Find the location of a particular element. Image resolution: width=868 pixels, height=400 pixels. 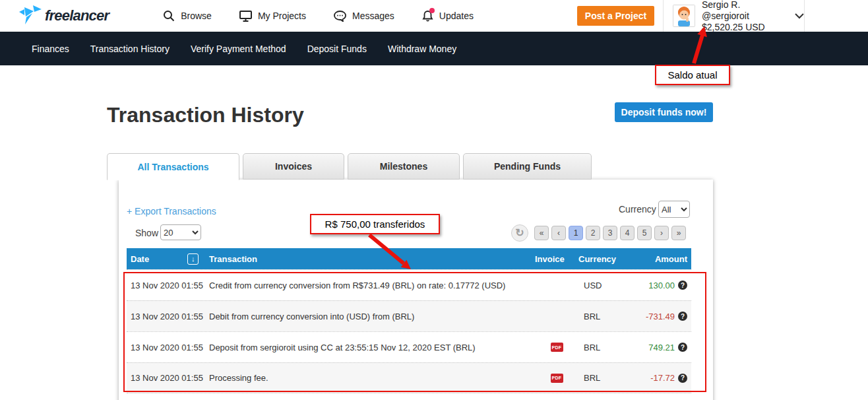

refresh-icon: ↻ is located at coordinates (520, 233).